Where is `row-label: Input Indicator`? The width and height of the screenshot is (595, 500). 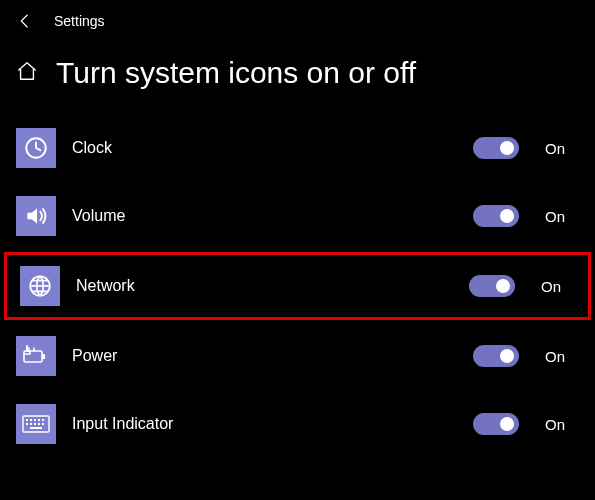 row-label: Input Indicator is located at coordinates (264, 424).